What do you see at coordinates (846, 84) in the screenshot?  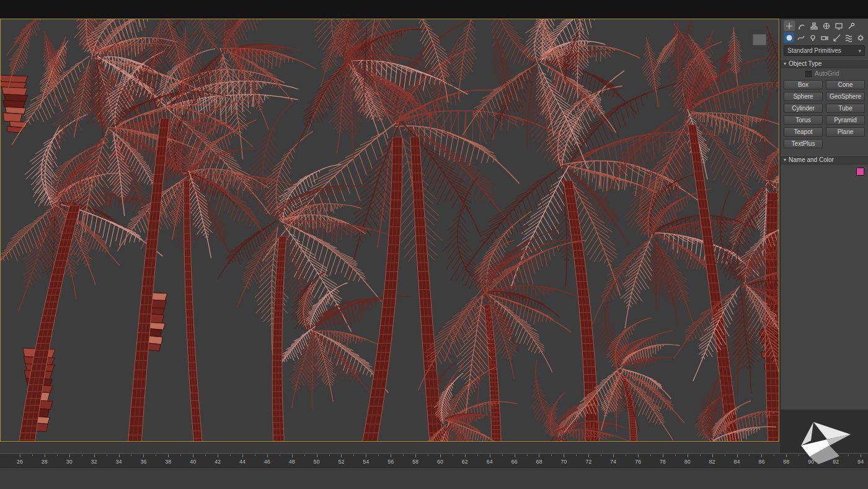 I see `object-type-button-cone: Cone` at bounding box center [846, 84].